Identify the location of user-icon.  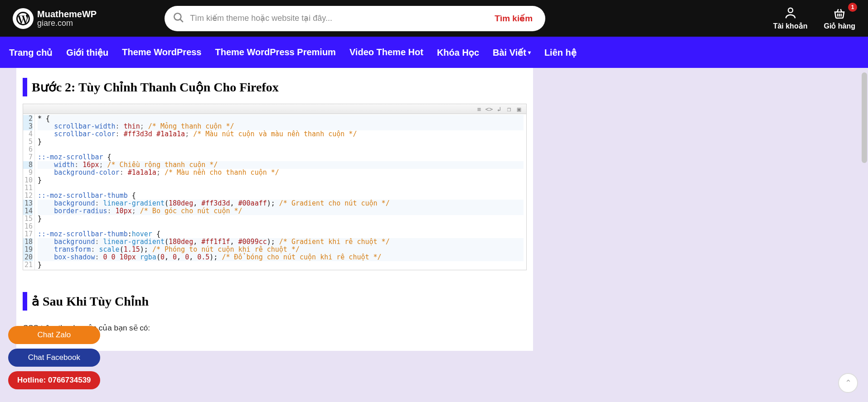
(790, 13).